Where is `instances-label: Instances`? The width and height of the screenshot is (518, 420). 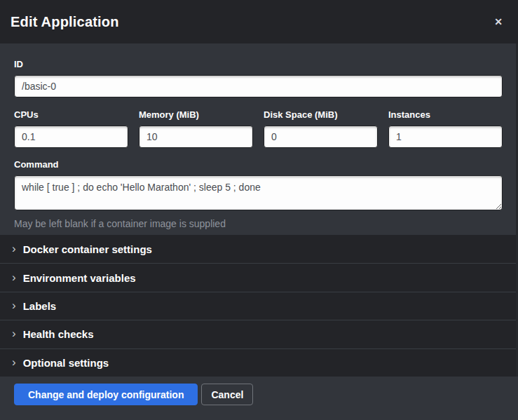
instances-label: Instances is located at coordinates (446, 115).